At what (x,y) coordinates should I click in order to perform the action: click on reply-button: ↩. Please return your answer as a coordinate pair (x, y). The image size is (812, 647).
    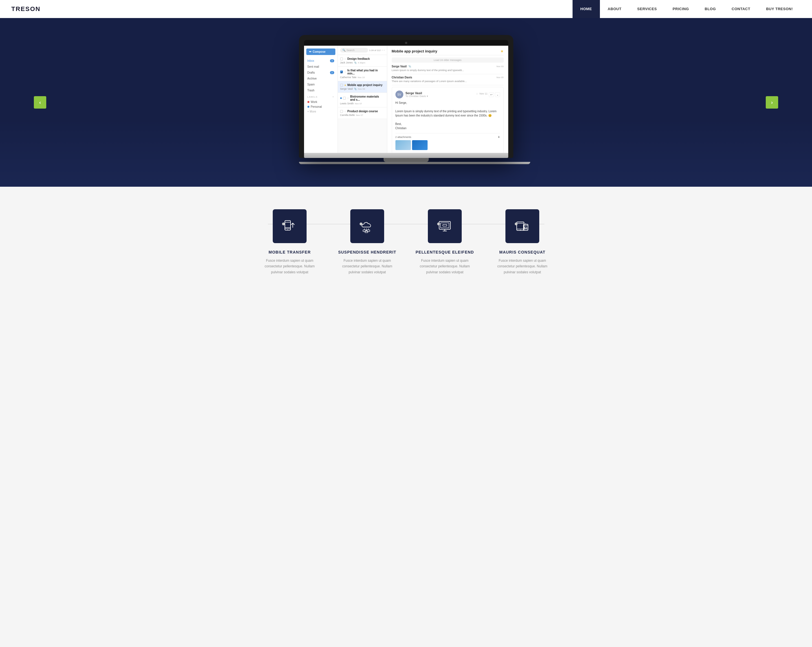
    Looking at the image, I should click on (491, 95).